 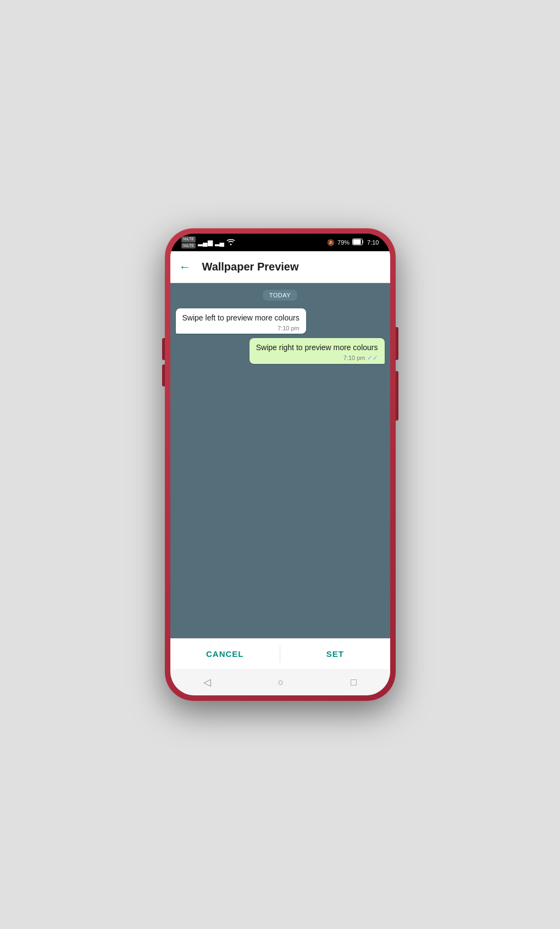 I want to click on wifi-icon, so click(x=231, y=243).